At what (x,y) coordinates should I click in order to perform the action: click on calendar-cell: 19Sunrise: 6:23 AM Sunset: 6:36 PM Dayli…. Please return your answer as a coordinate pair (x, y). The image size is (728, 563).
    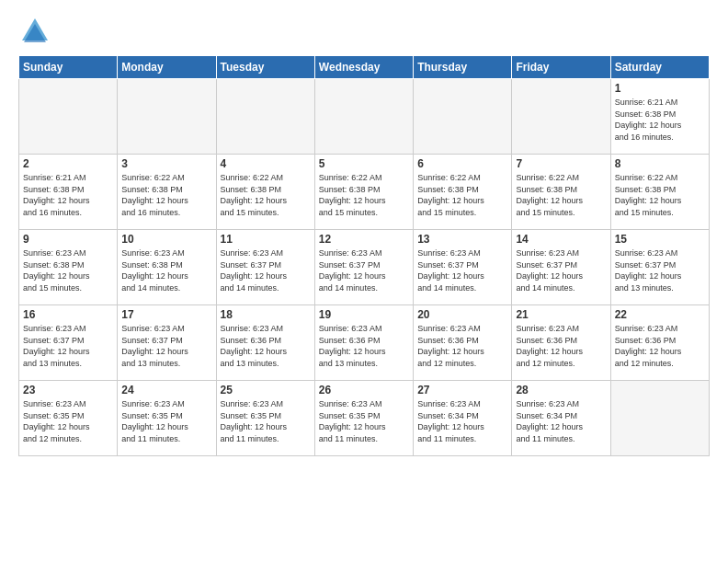
    Looking at the image, I should click on (364, 343).